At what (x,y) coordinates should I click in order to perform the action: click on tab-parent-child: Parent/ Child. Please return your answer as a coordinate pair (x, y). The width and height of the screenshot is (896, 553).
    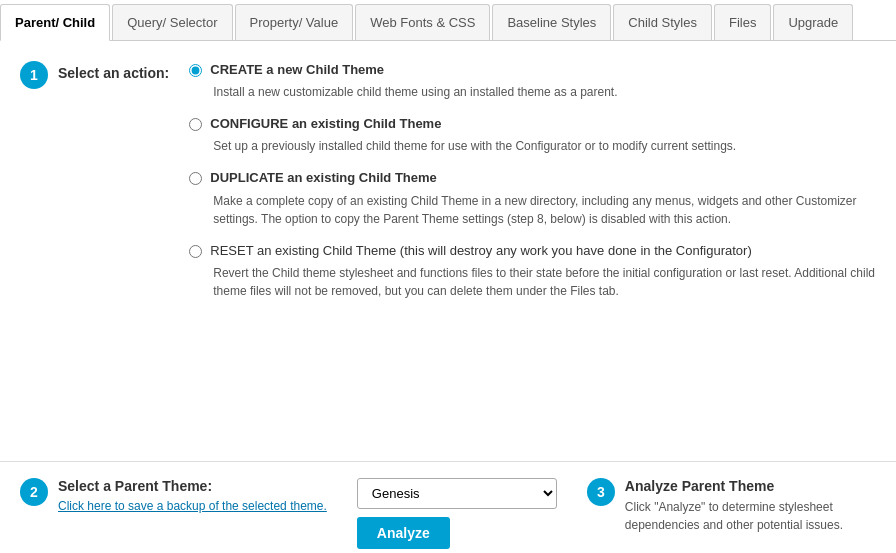
    Looking at the image, I should click on (55, 22).